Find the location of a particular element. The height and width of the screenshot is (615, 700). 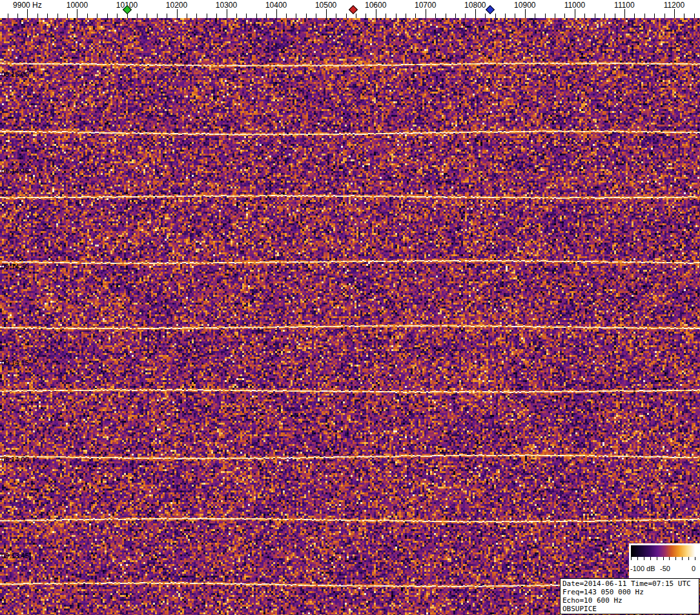

freq-marker-red is located at coordinates (353, 10).